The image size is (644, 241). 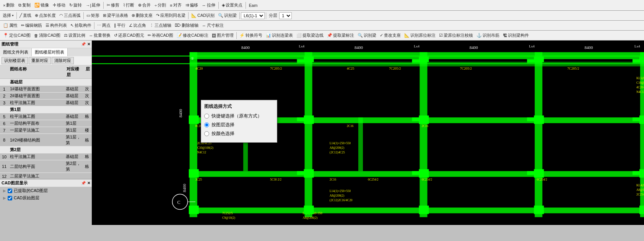 I want to click on list-item: 10 柱平法施工图 基础层 栋, so click(x=46, y=157).